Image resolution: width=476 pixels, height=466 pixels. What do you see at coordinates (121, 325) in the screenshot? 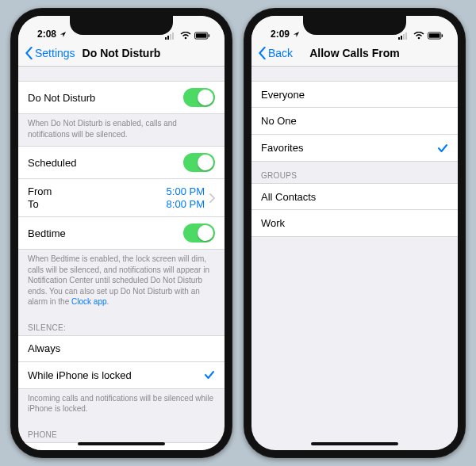
I see `section-header-silence: SILENCE:` at bounding box center [121, 325].